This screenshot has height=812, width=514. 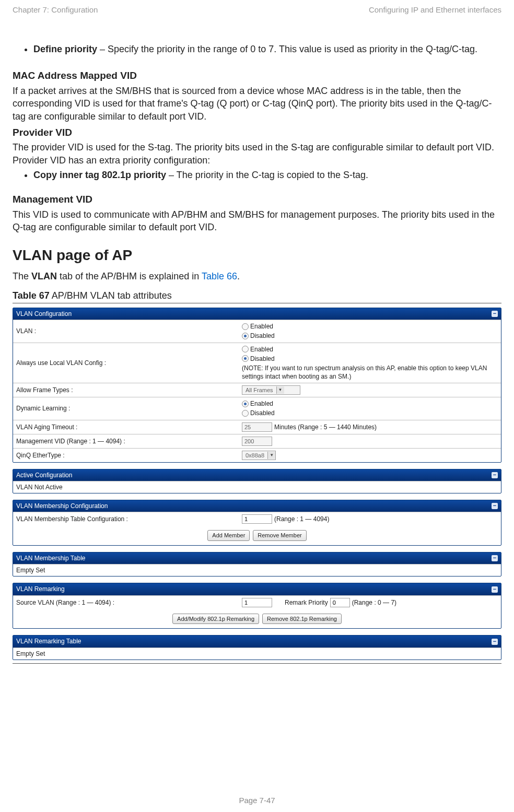 What do you see at coordinates (126, 519) in the screenshot?
I see `membership-config-label: VLAN Membership Table Configuration :` at bounding box center [126, 519].